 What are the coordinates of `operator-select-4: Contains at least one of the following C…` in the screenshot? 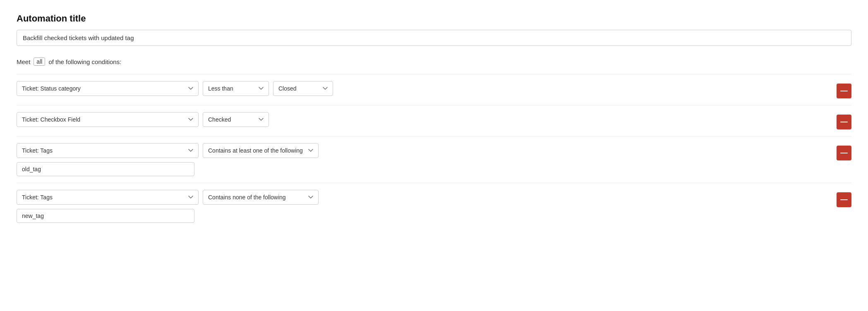 It's located at (261, 197).